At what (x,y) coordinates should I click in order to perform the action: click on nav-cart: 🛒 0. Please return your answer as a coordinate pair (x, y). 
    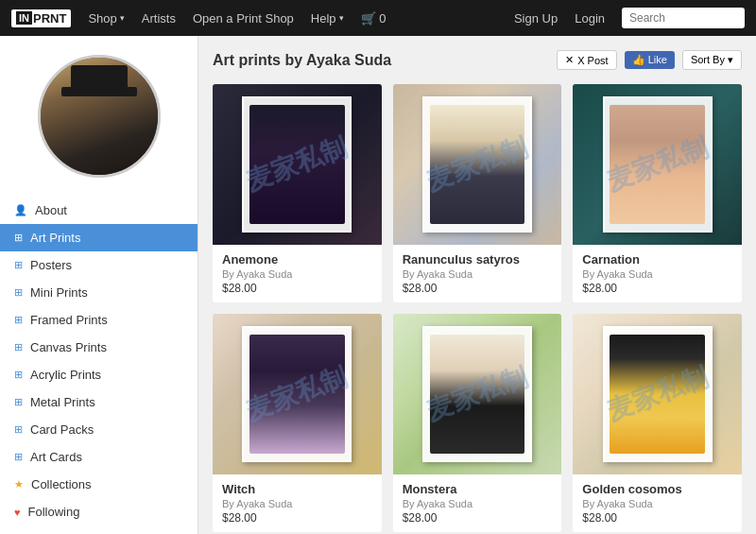
    Looking at the image, I should click on (374, 19).